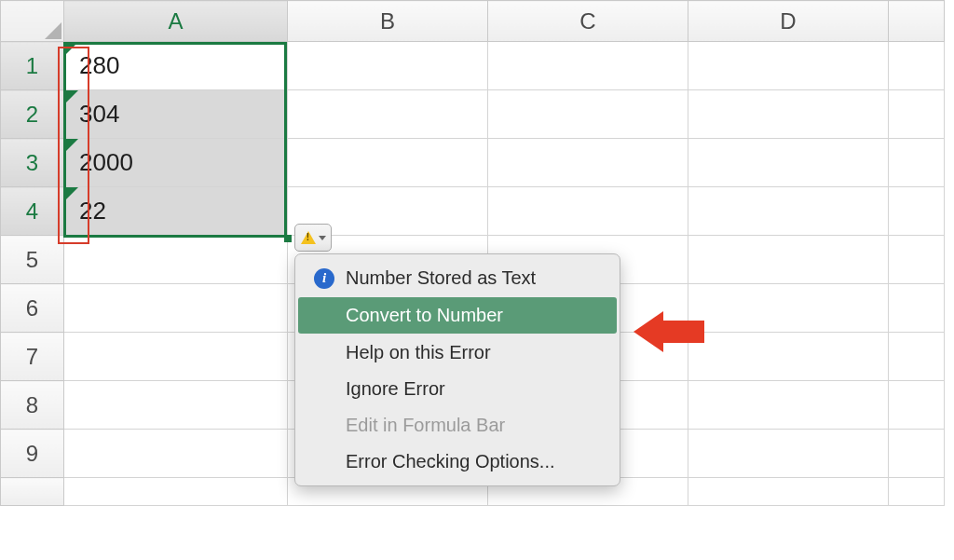 This screenshot has height=560, width=954. What do you see at coordinates (176, 66) in the screenshot?
I see `cell-a1: 280` at bounding box center [176, 66].